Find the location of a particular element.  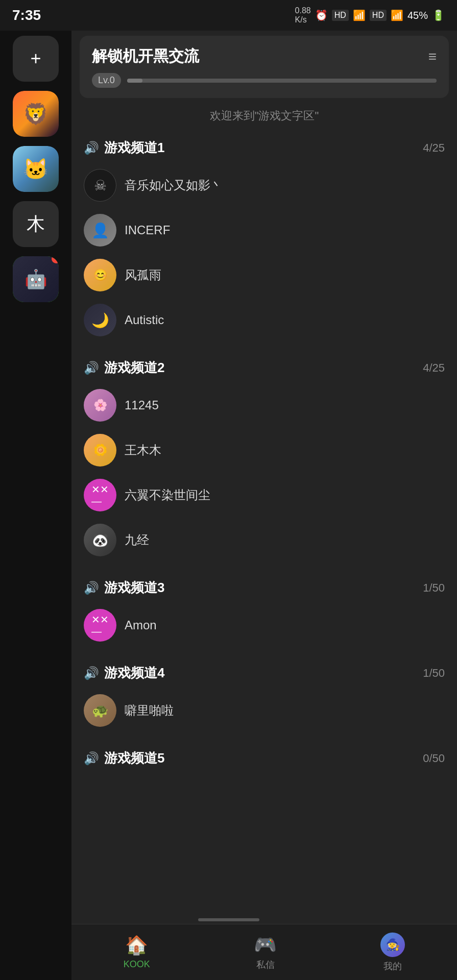

channel-header-left-3: 🔊 游戏频道3 is located at coordinates (124, 588).